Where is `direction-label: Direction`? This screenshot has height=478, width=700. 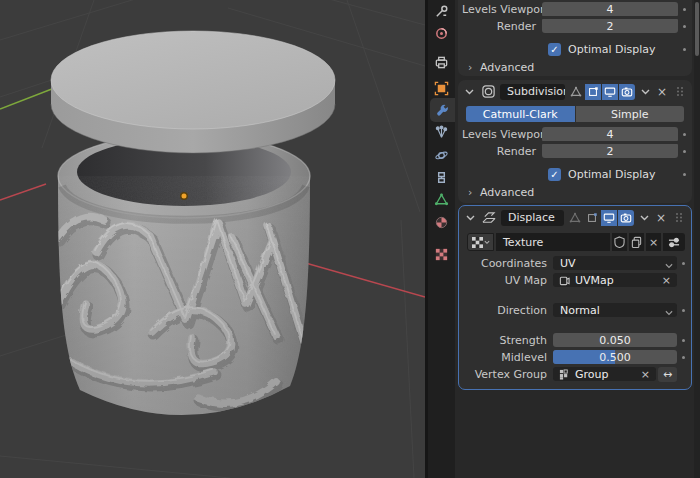 direction-label: Direction is located at coordinates (508, 310).